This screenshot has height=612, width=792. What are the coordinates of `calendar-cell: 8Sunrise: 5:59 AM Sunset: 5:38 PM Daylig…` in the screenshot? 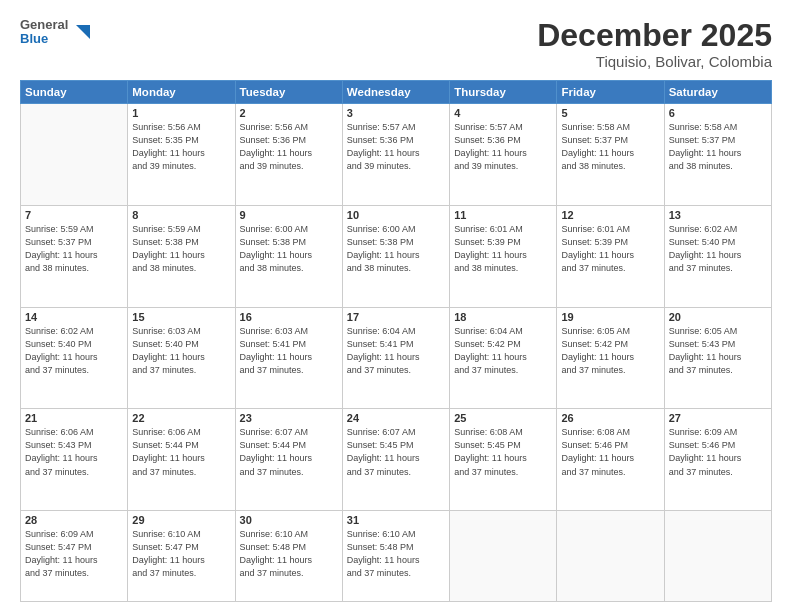 It's located at (182, 256).